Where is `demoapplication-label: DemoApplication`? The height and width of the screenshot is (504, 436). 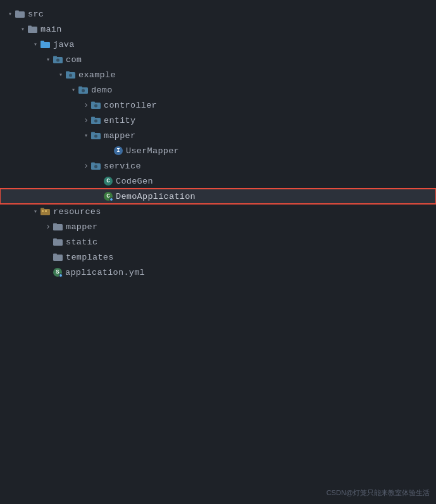
demoapplication-label: DemoApplication is located at coordinates (156, 196).